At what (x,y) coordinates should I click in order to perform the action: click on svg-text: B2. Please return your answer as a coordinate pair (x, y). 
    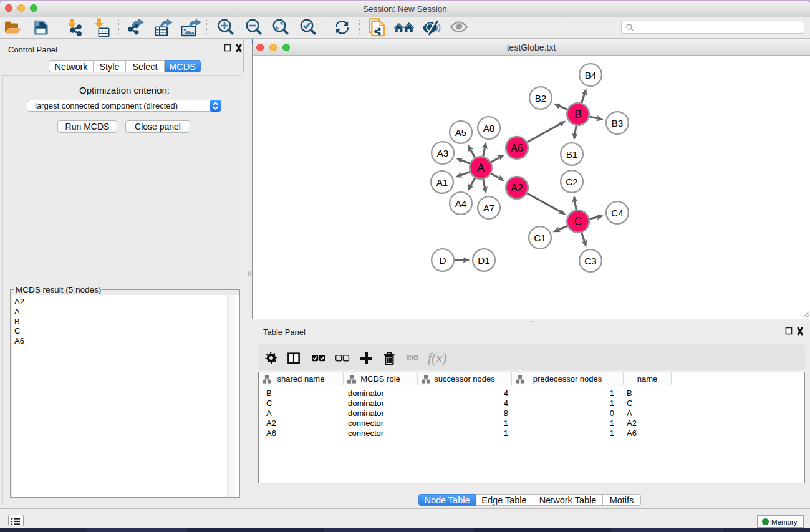
    Looking at the image, I should click on (541, 99).